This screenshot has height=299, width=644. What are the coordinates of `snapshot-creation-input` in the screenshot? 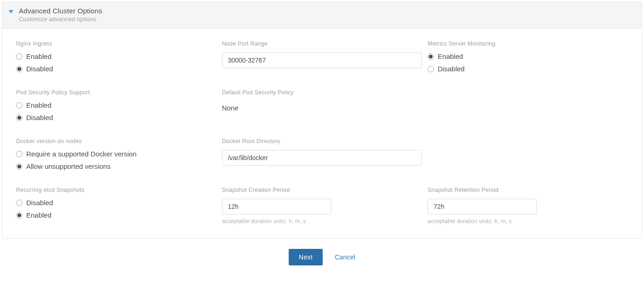 It's located at (277, 207).